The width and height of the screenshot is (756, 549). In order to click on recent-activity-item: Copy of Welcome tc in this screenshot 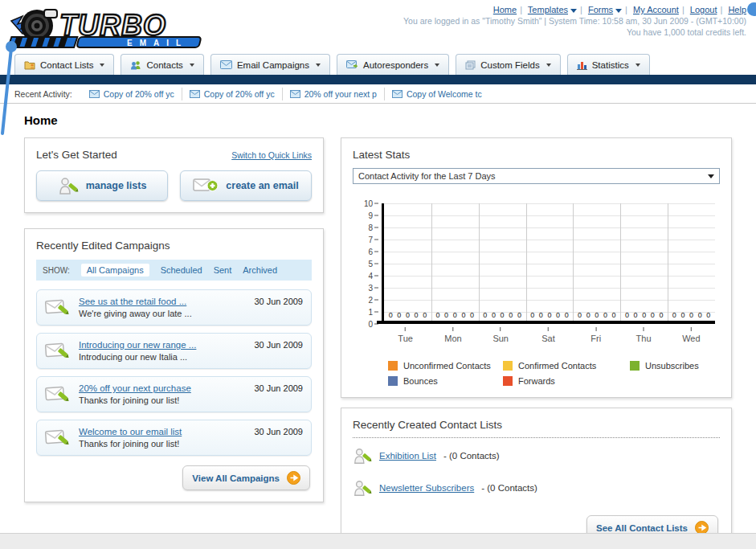, I will do `click(437, 94)`.